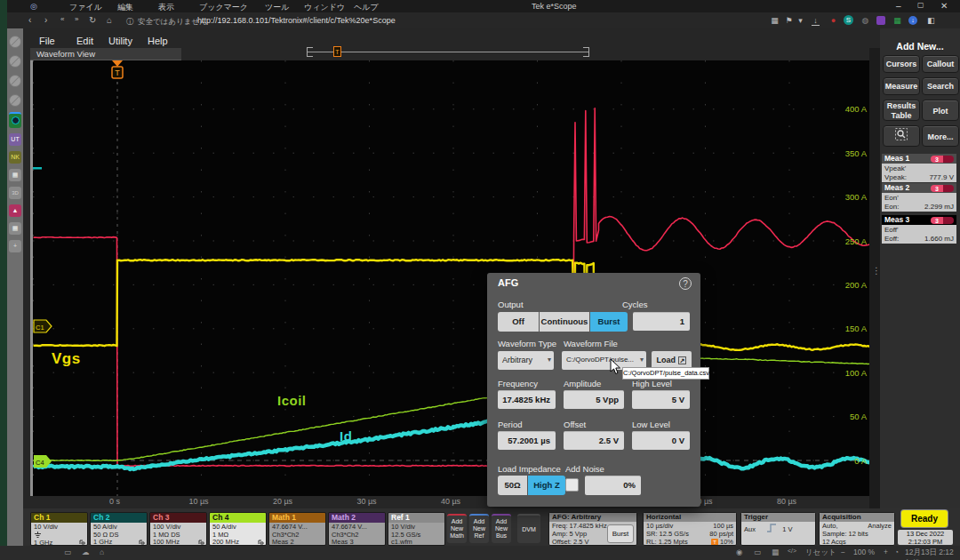 The width and height of the screenshot is (960, 560). I want to click on refresh-icon: ↻, so click(92, 20).